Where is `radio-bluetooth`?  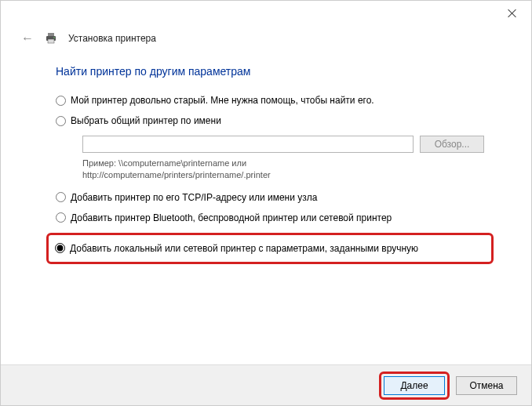
radio-bluetooth is located at coordinates (61, 218).